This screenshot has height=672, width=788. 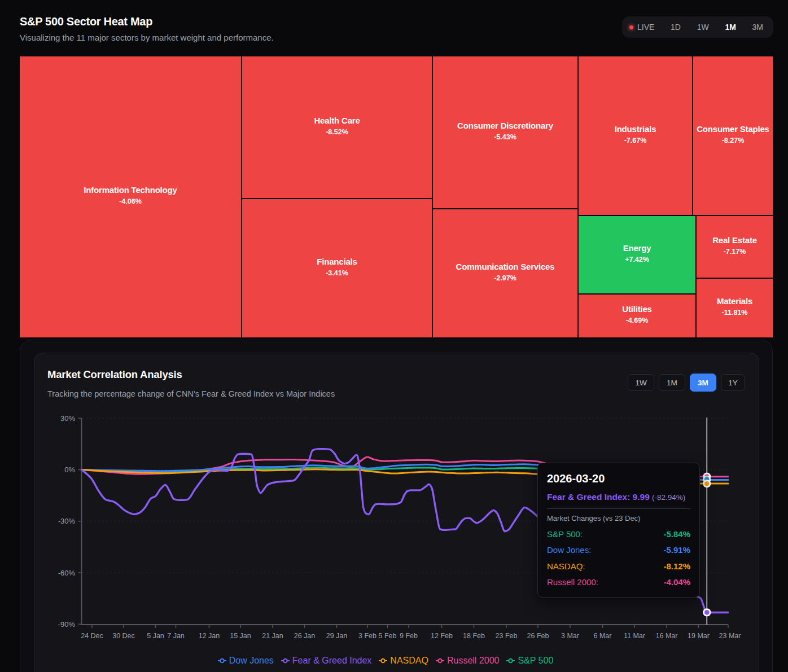 I want to click on svg-text: 26 Feb, so click(x=539, y=636).